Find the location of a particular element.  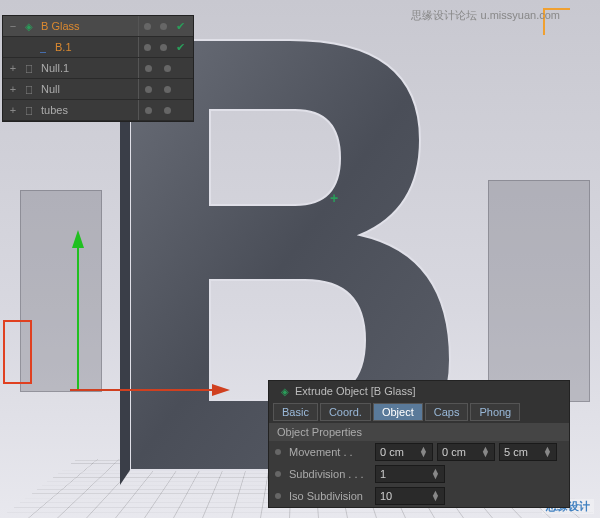

object-name: Null is located at coordinates (88, 89).